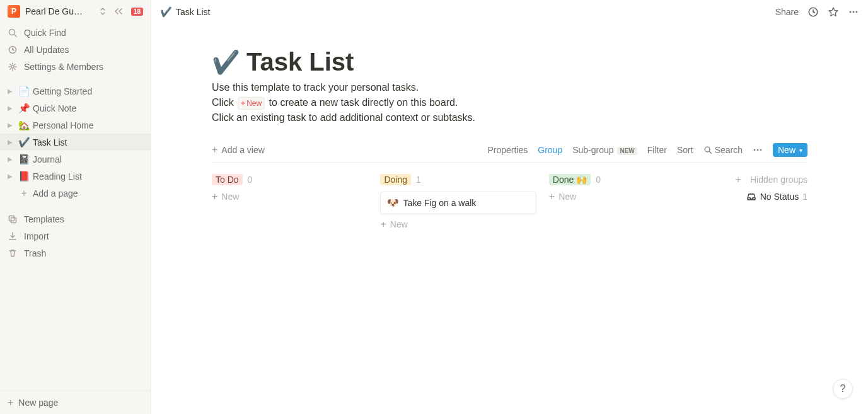 The width and height of the screenshot is (868, 414). What do you see at coordinates (509, 88) in the screenshot?
I see `desc-line: Use this template to track your personal…` at bounding box center [509, 88].